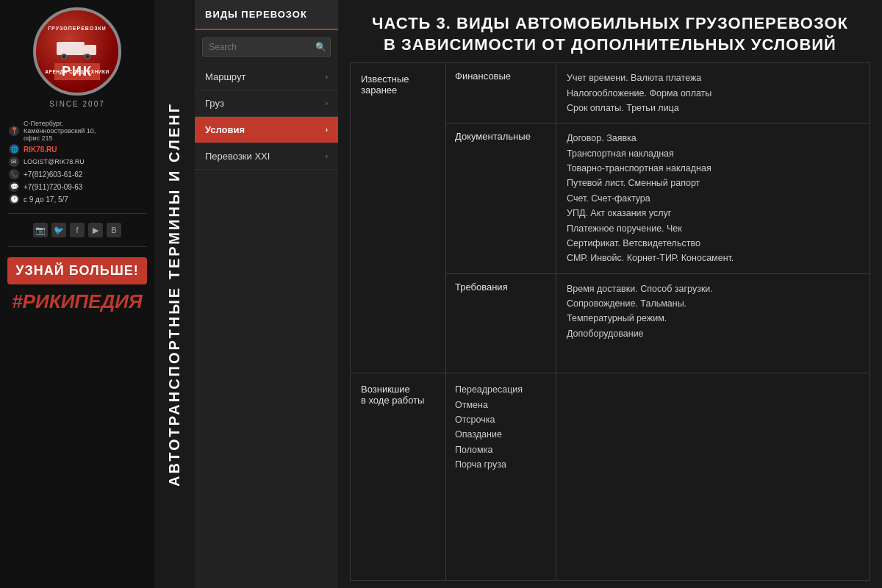  What do you see at coordinates (77, 57) in the screenshot?
I see `logo-area: ГРУЗОПЕРЕВОЗКИ РИК АРЕНДА СПЕЦТЕХНИКИ SI…` at bounding box center [77, 57].